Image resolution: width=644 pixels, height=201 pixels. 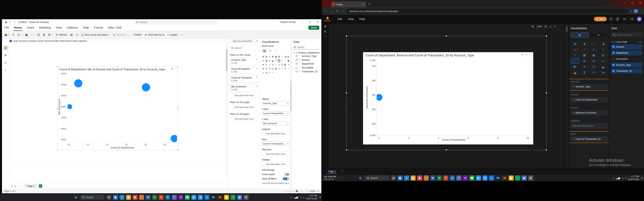 I want to click on sensitivity-icon: ◆ Sensitivity, so click(x=121, y=35).